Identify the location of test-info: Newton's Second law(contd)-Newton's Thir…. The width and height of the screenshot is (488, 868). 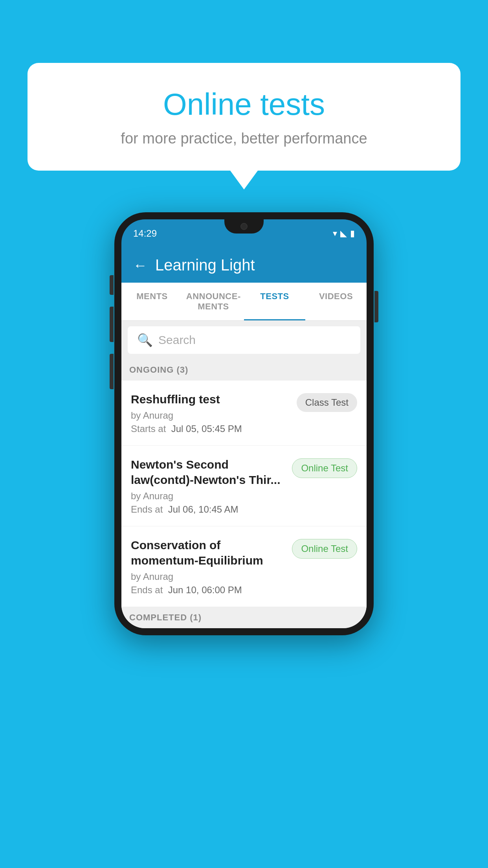
(211, 486).